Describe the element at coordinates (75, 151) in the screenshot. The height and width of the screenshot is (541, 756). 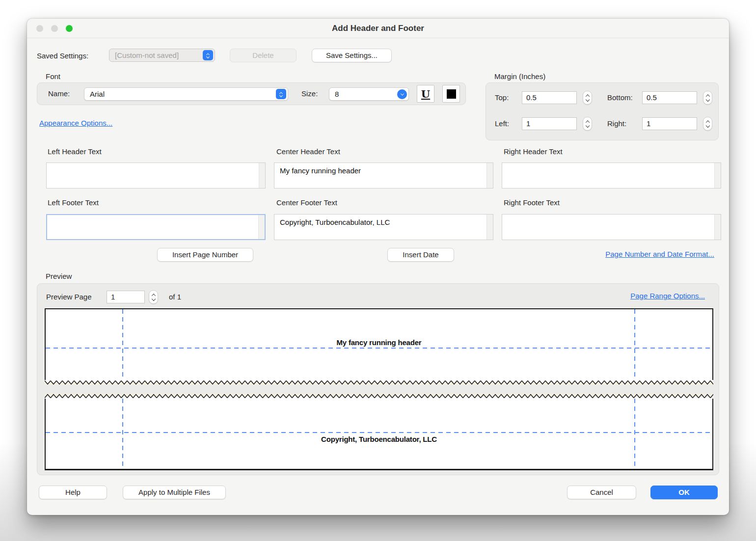
I see `left-header-label: Left Header Text` at that location.